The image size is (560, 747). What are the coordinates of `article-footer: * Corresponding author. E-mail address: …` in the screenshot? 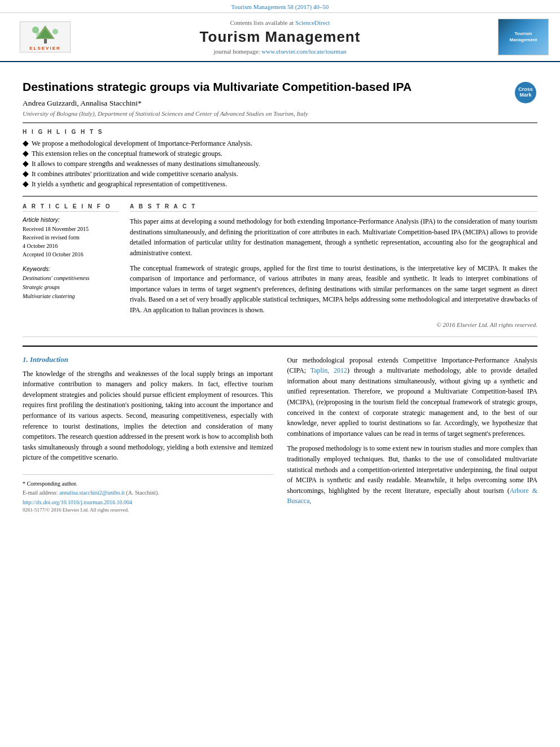 It's located at (148, 493).